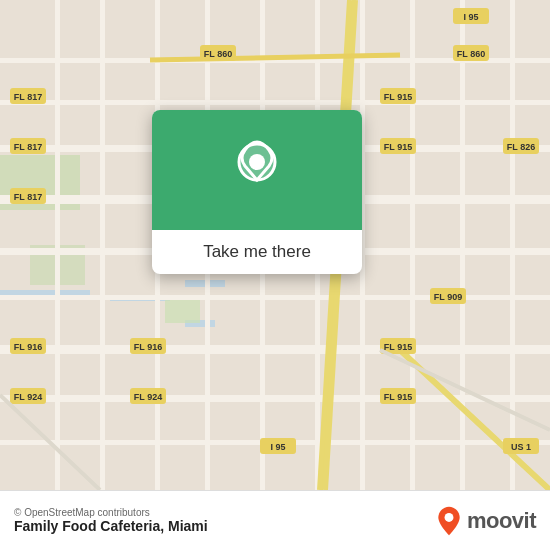 This screenshot has height=550, width=550. Describe the element at coordinates (448, 297) in the screenshot. I see `svg-text: FL 909` at that location.